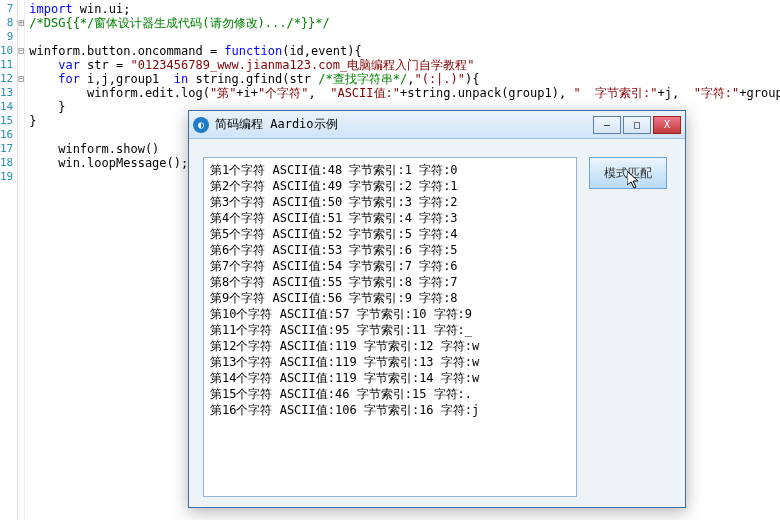  What do you see at coordinates (6, 79) in the screenshot?
I see `line-number: 12` at bounding box center [6, 79].